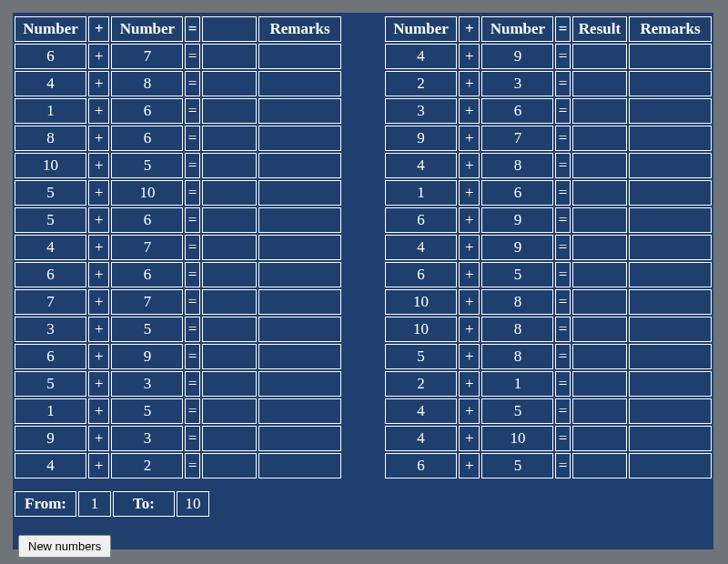 This screenshot has width=728, height=564. Describe the element at coordinates (147, 166) in the screenshot. I see `cell-number-b: 5` at that location.